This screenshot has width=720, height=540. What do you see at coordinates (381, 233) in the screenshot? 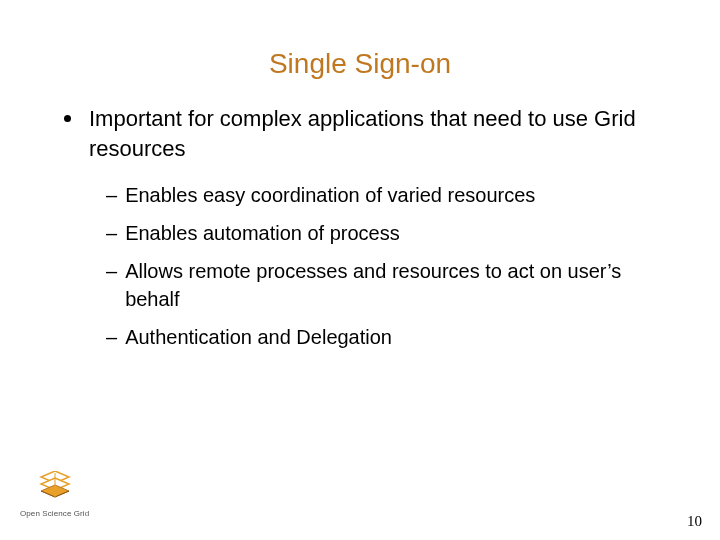
I see `sub-bullet-item: – Enables automation of process` at bounding box center [381, 233].